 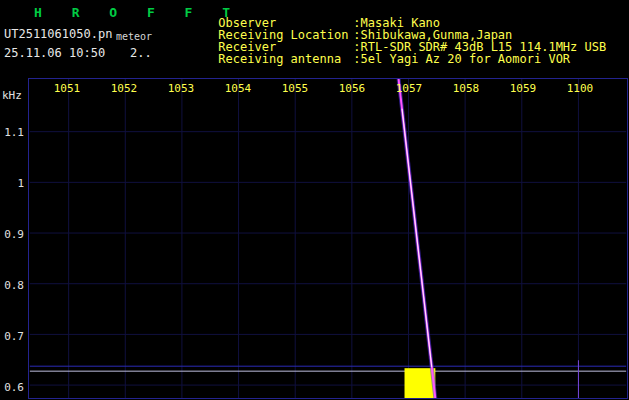 What do you see at coordinates (238, 88) in the screenshot?
I see `x-tick: 1054` at bounding box center [238, 88].